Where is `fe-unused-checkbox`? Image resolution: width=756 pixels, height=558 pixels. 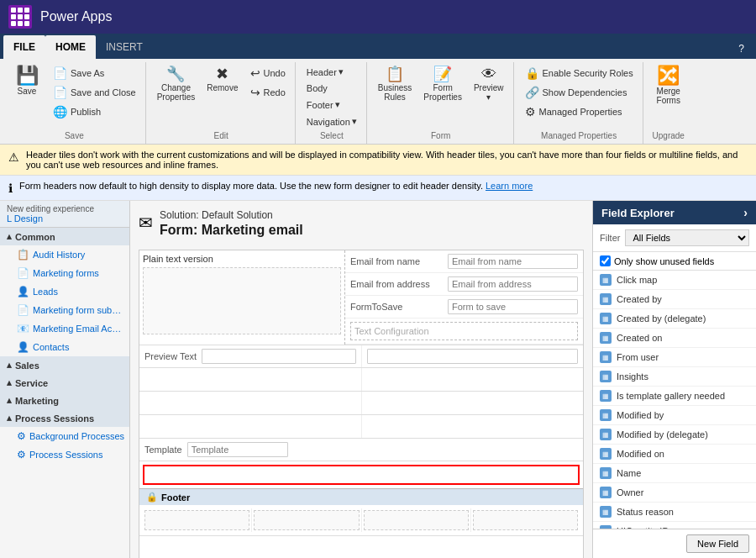 fe-unused-checkbox is located at coordinates (605, 261).